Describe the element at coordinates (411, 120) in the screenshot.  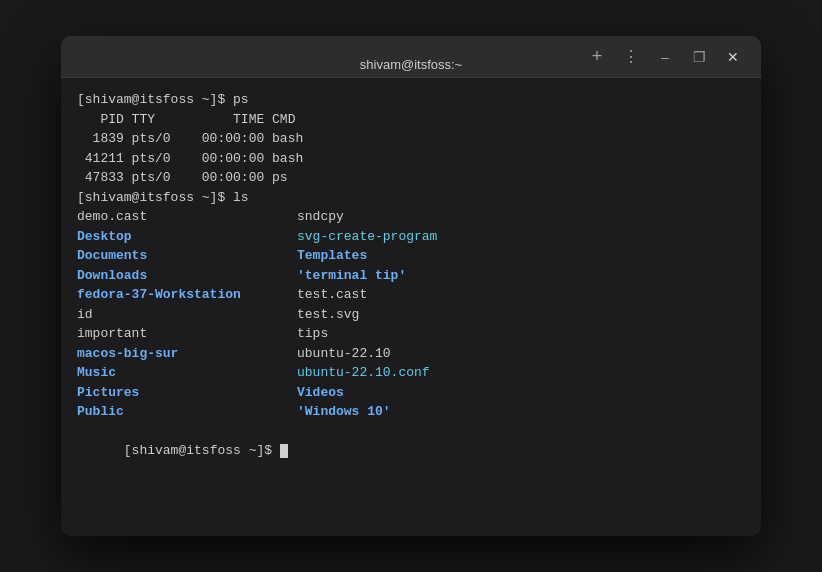
I see `ps-header-line: PID TTY TIME CMD` at that location.